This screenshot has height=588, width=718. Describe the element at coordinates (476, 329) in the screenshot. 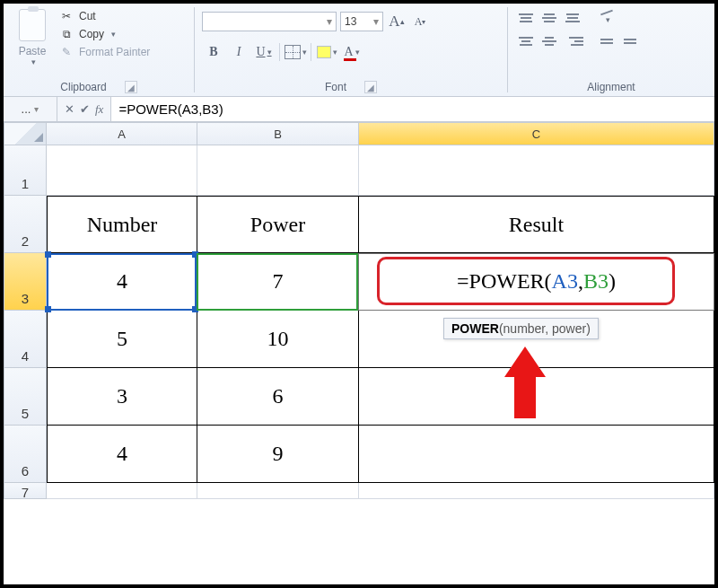

I see `tooltip-fn-name: POWER` at that location.